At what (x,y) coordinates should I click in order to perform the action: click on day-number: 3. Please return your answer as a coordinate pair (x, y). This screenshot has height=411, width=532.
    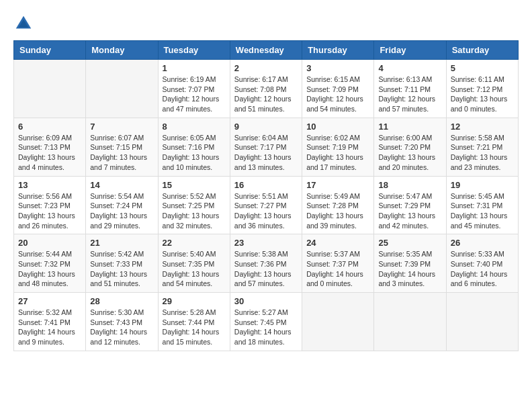
    Looking at the image, I should click on (338, 68).